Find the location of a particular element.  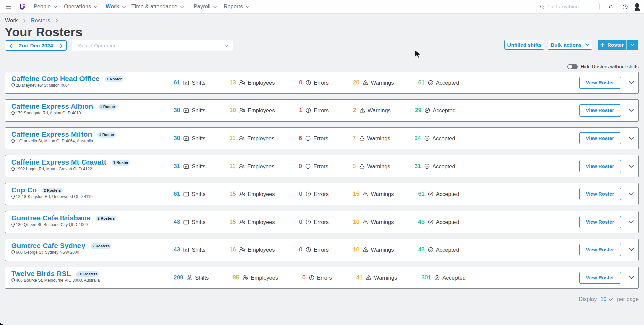

breadcrumb: Work Rosters is located at coordinates (34, 21).